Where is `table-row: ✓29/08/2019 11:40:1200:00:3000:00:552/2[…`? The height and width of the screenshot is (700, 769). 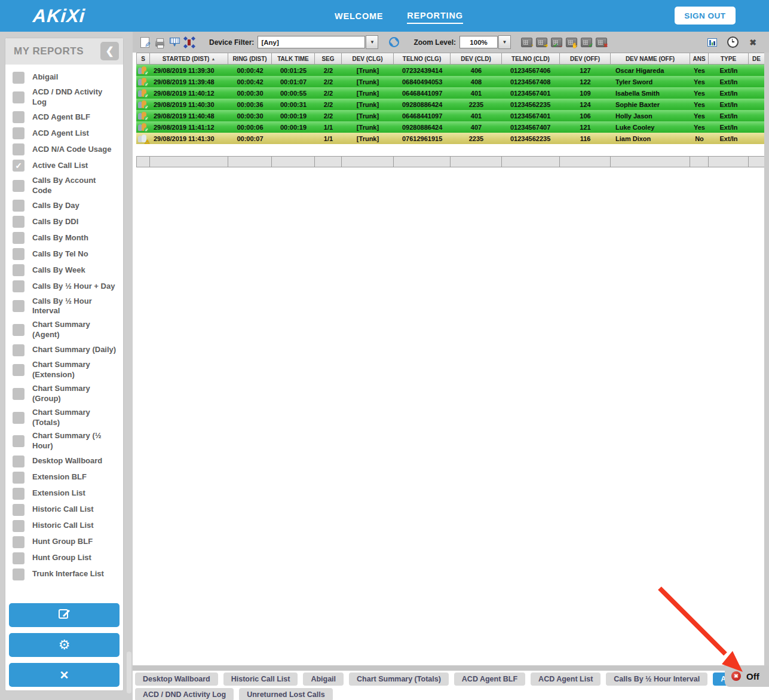 table-row: ✓29/08/2019 11:40:1200:00:3000:00:552/2[… is located at coordinates (451, 93).